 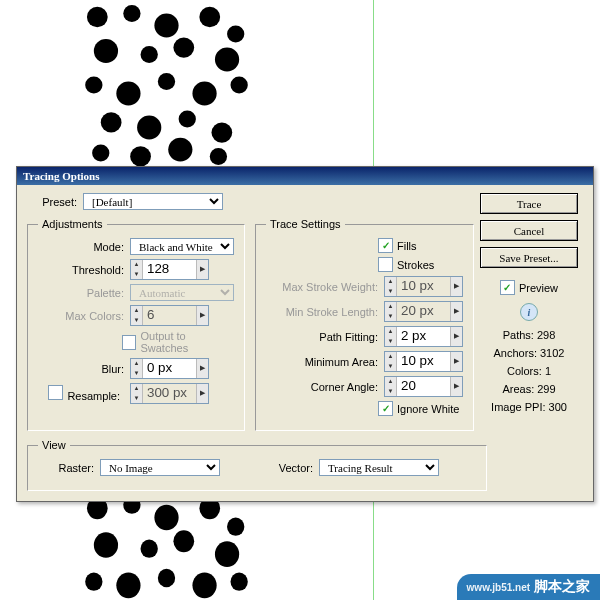 What do you see at coordinates (56, 392) in the screenshot?
I see `resample-checkbox` at bounding box center [56, 392].